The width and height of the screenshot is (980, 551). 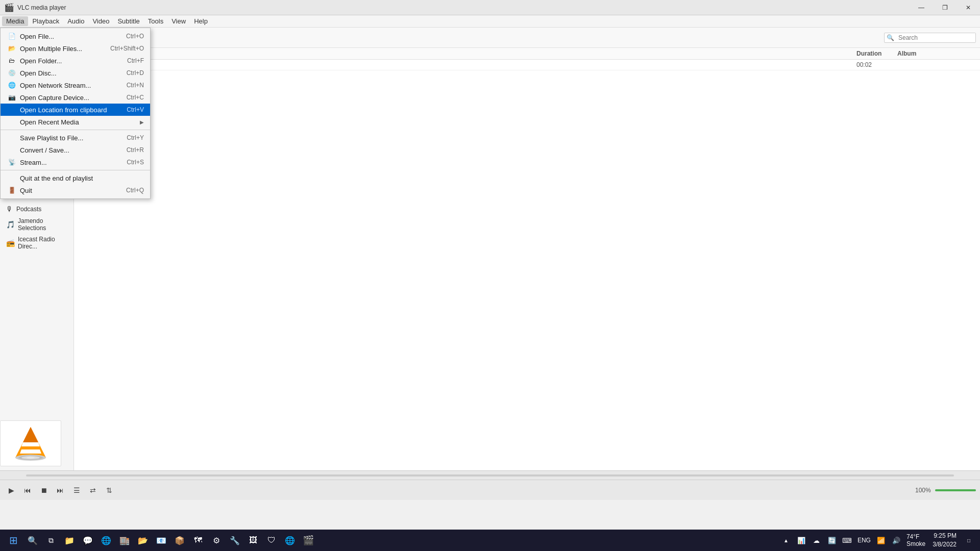 I want to click on menu-tools: Tools, so click(x=156, y=21).